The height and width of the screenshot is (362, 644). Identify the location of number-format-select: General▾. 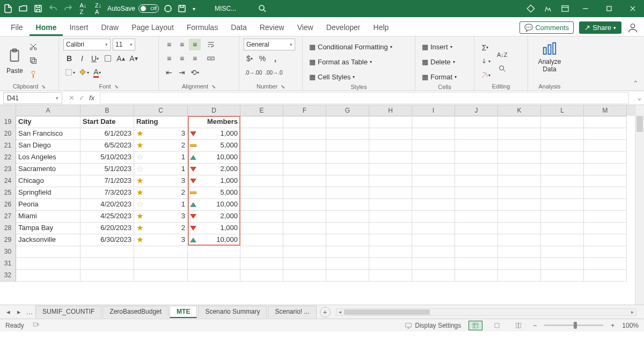
(269, 45).